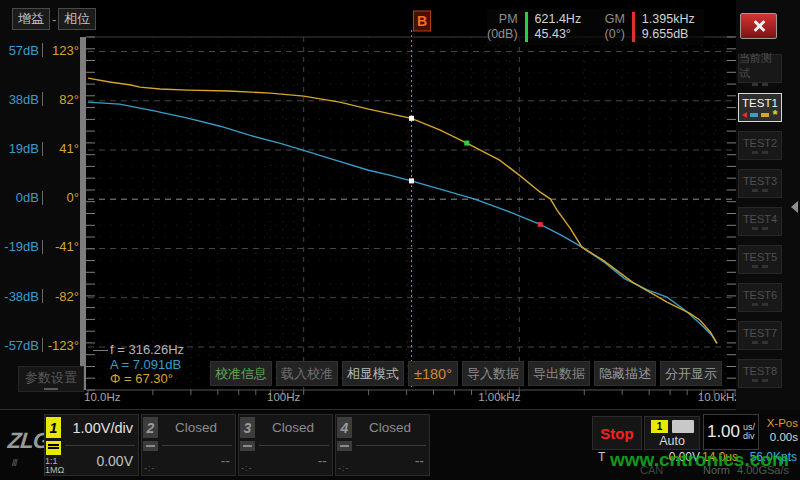 The height and width of the screenshot is (480, 800). Describe the element at coordinates (40, 100) in the screenshot. I see `axis-label-row: 38dB82°` at that location.